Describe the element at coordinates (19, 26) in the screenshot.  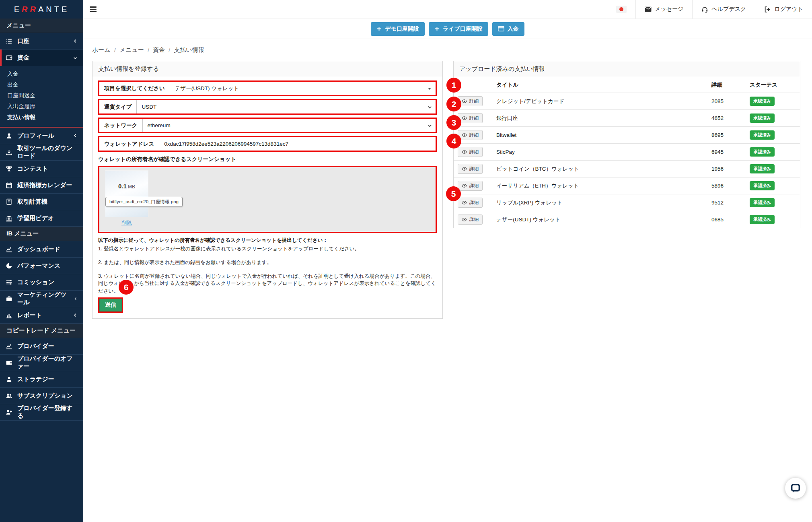
I see `sidebar-section-label: メニュー` at that location.